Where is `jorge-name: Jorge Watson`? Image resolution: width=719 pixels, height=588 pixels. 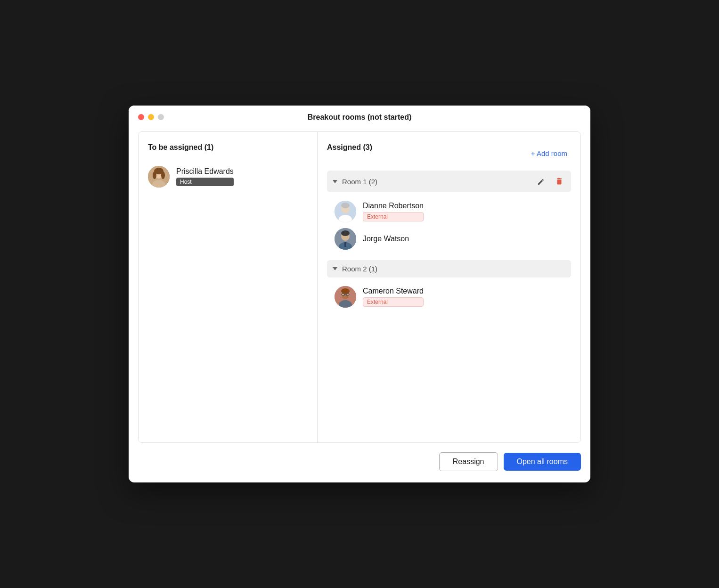 jorge-name: Jorge Watson is located at coordinates (386, 239).